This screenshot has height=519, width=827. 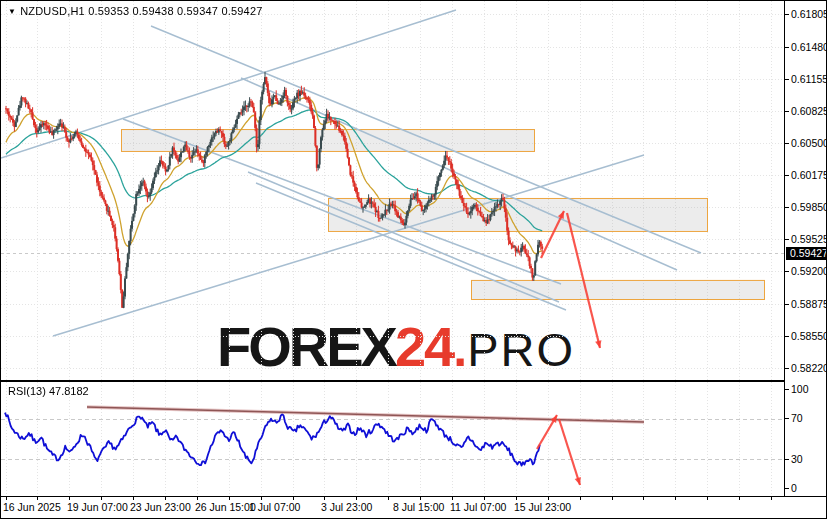 What do you see at coordinates (809, 111) in the screenshot?
I see `price-axis-label: 0.60825` at bounding box center [809, 111].